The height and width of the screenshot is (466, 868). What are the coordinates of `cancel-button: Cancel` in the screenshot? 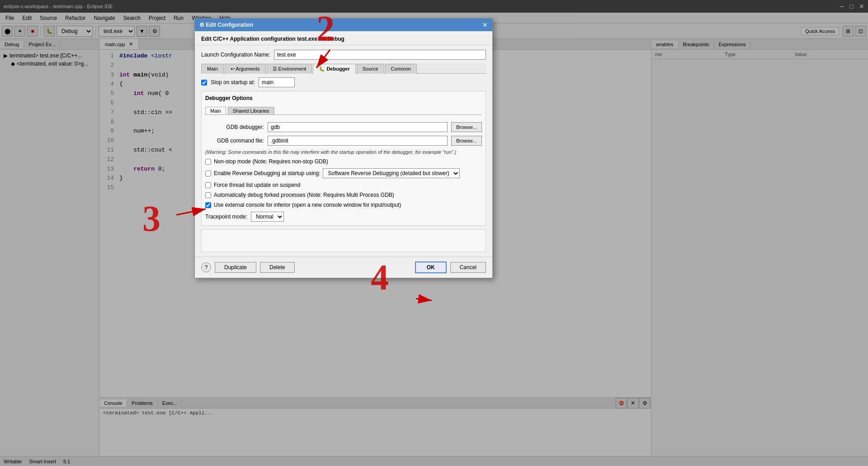 It's located at (468, 267).